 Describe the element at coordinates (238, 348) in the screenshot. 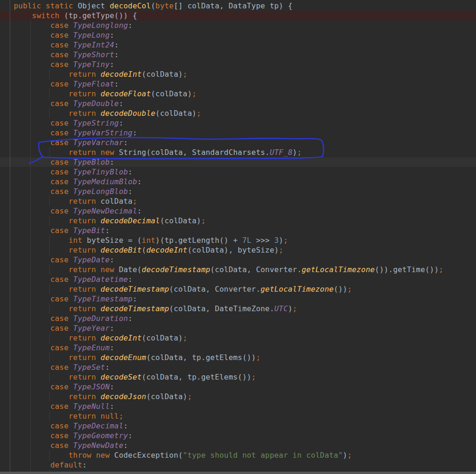

I see `code-line: case TypeEnum:` at that location.